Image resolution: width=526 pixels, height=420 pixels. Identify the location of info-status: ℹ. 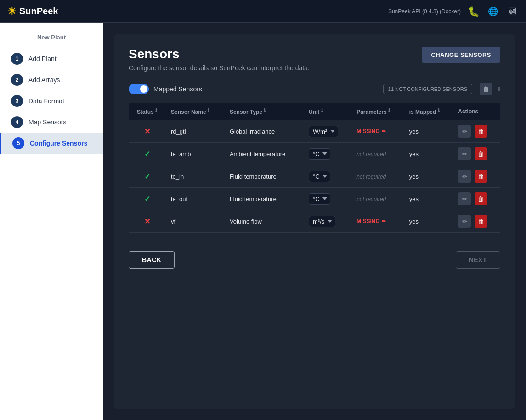
(156, 110).